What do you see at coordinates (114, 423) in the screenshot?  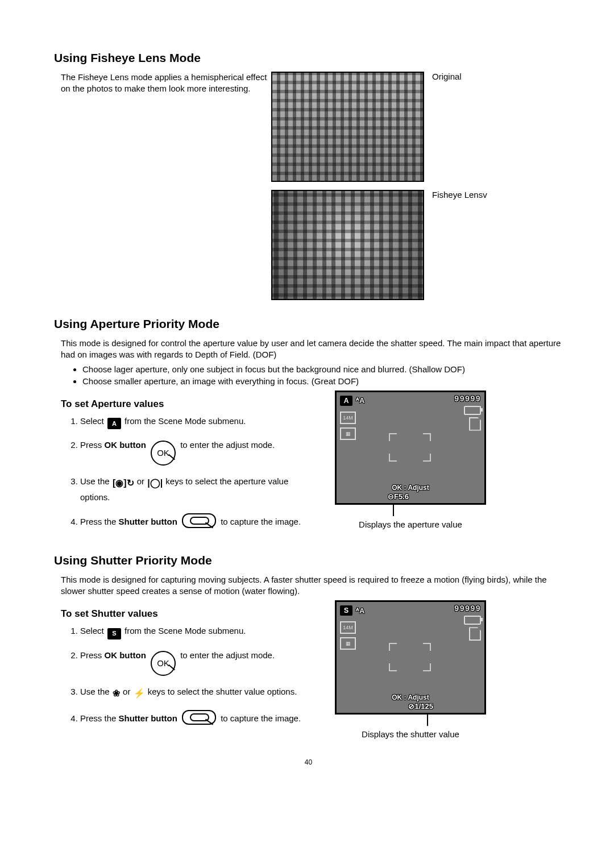 I see `mode-a-icon: A` at bounding box center [114, 423].